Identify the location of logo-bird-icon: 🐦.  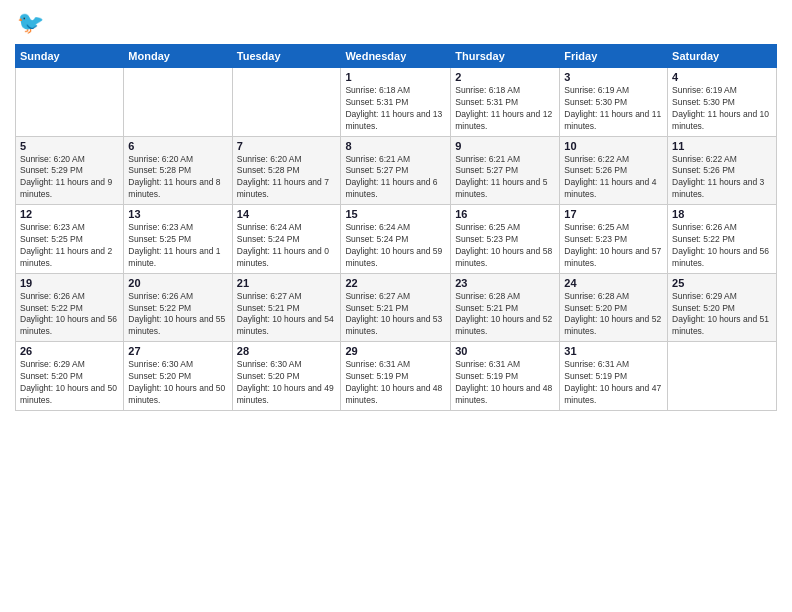
(30, 23).